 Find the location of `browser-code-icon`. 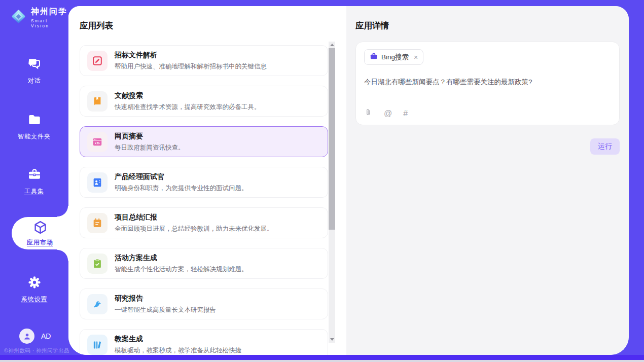

browser-code-icon is located at coordinates (97, 142).